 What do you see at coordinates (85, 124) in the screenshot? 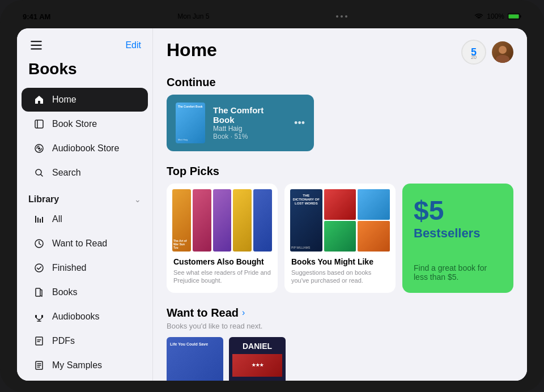
I see `nav-bookstore: Book Store` at bounding box center [85, 124].